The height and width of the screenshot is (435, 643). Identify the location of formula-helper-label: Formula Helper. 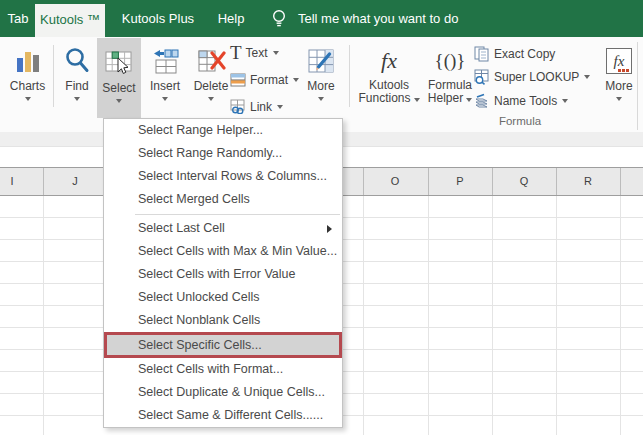
(450, 92).